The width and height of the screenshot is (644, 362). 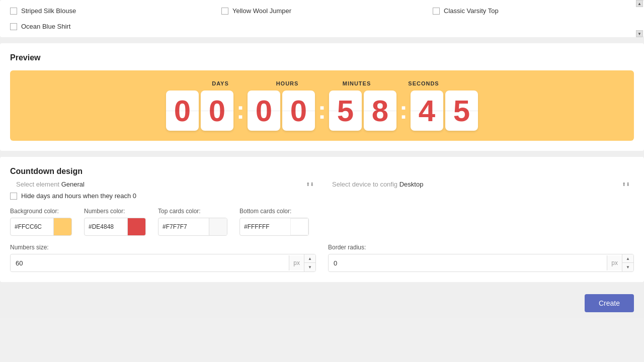 I want to click on border-radius-label: Border radius:, so click(x=481, y=247).